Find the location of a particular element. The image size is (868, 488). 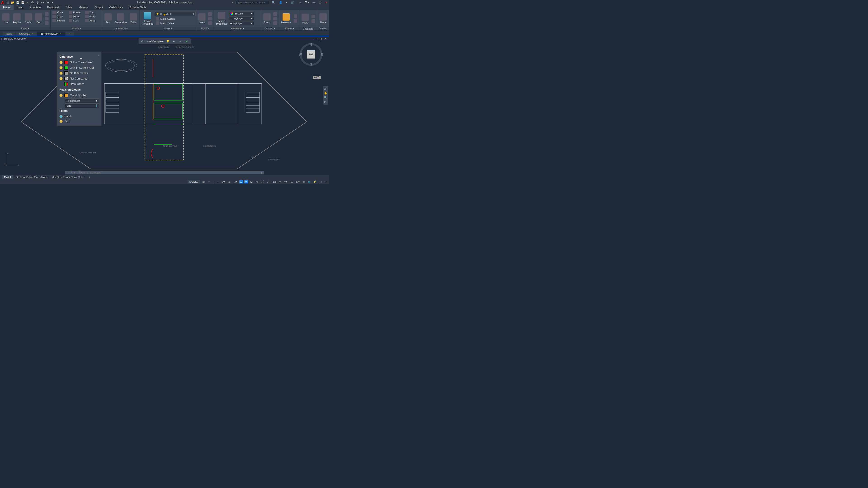

polyline-button: Polyline is located at coordinates (17, 19).